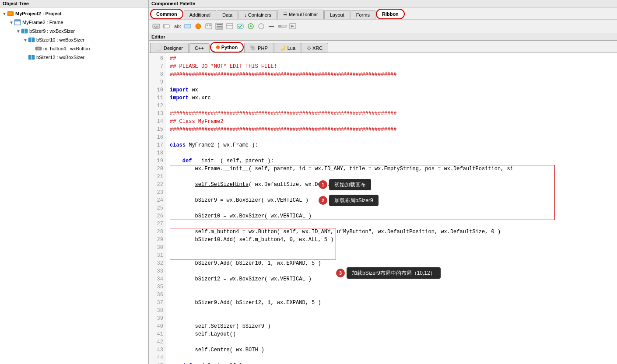 The width and height of the screenshot is (617, 364). What do you see at coordinates (158, 153) in the screenshot?
I see `ln-18: 18` at bounding box center [158, 153].